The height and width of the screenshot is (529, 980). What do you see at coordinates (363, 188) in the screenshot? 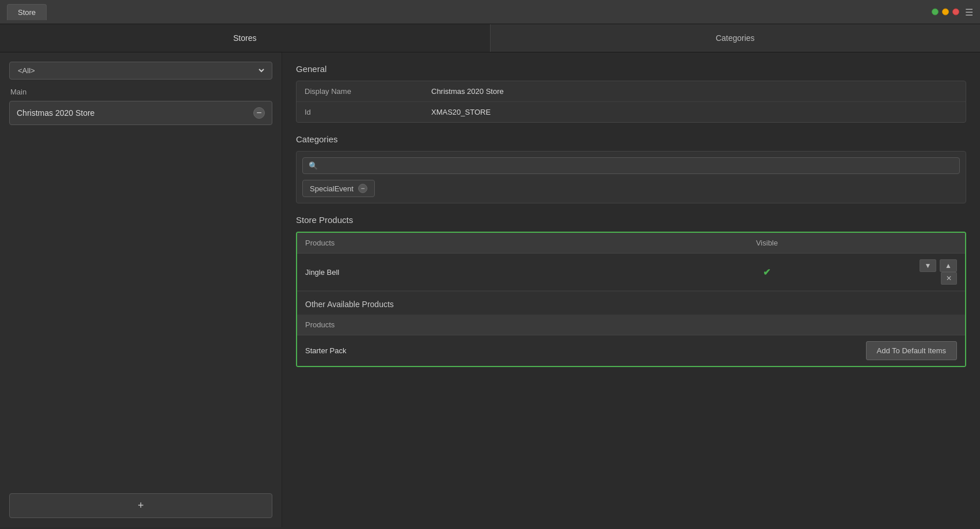
I see `category-tag-remove: −` at bounding box center [363, 188].